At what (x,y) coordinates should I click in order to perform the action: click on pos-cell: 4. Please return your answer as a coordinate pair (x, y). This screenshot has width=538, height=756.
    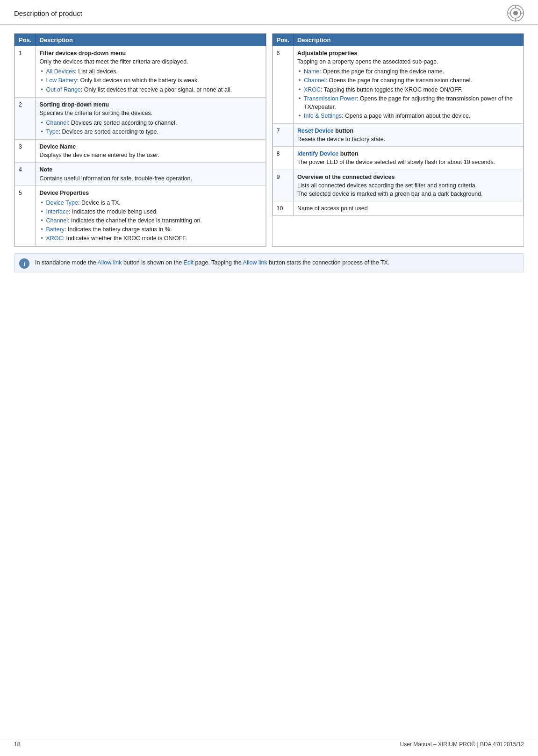
    Looking at the image, I should click on (25, 174).